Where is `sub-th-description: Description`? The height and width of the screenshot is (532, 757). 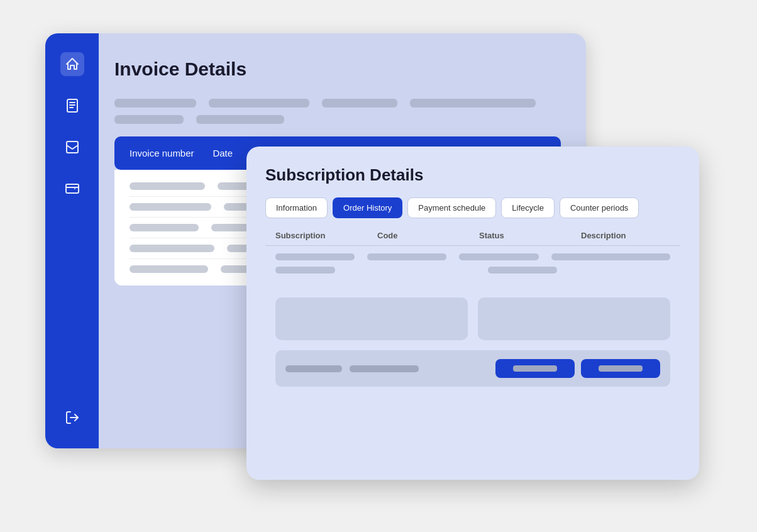 sub-th-description: Description is located at coordinates (626, 235).